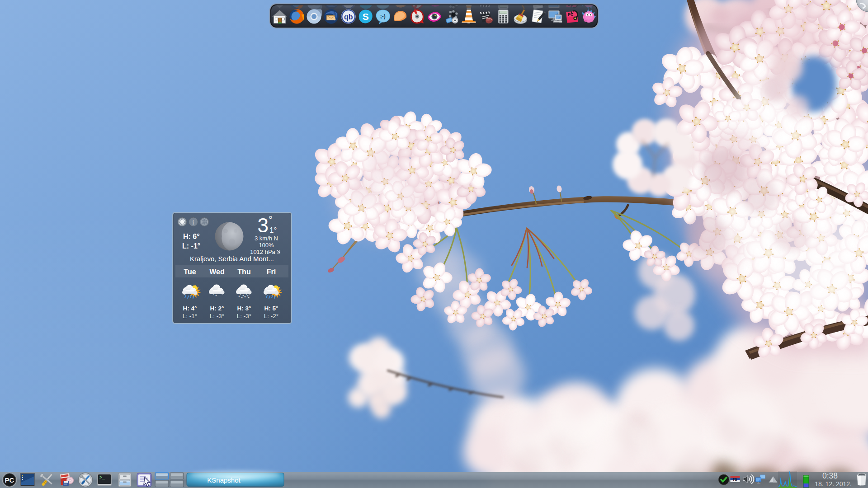 The width and height of the screenshot is (868, 488). I want to click on svg-text: H: 5°, so click(271, 308).